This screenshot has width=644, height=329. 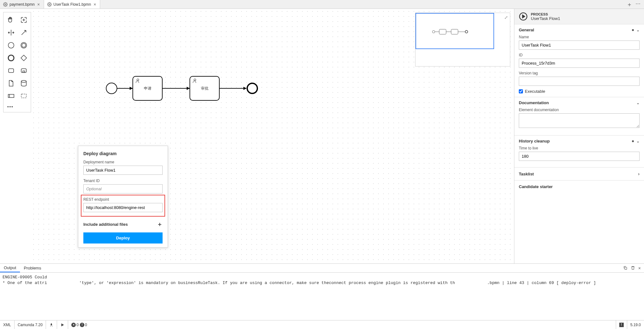 I want to click on output-content: ENGINE-09005 Could * One of the attri 't…, so click(x=322, y=296).